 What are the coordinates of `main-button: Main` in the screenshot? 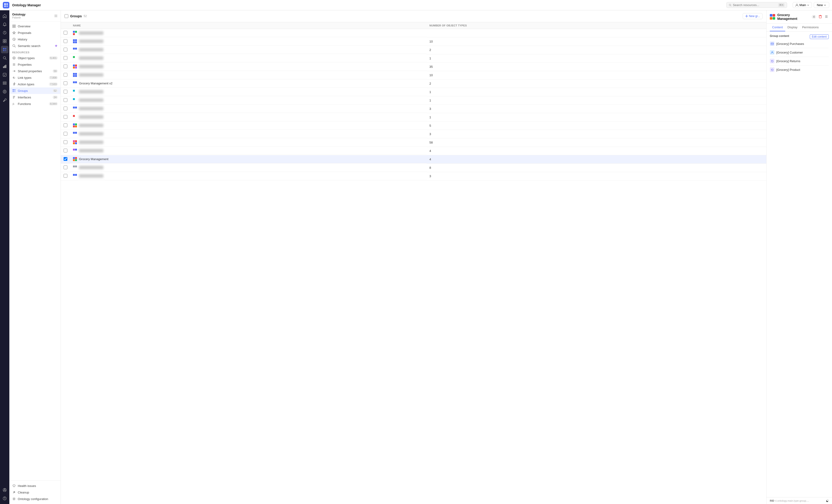 It's located at (802, 5).